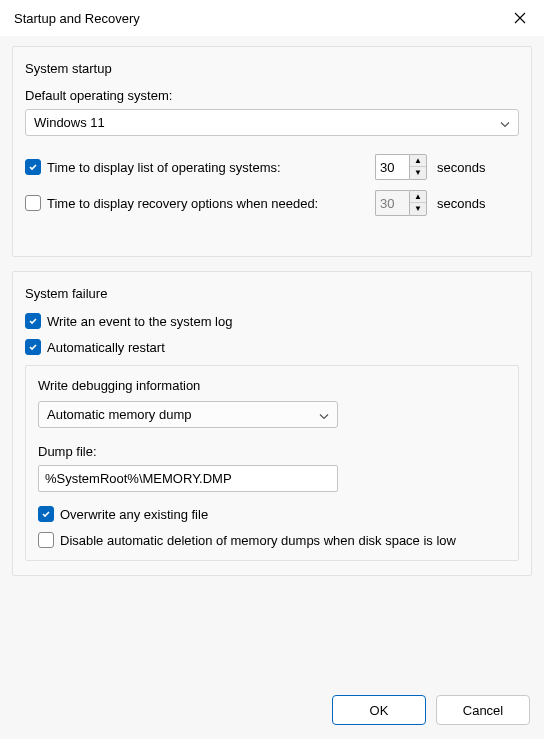 The height and width of the screenshot is (739, 544). What do you see at coordinates (401, 203) in the screenshot?
I see `display-recovery-seconds: ▲ ▼` at bounding box center [401, 203].